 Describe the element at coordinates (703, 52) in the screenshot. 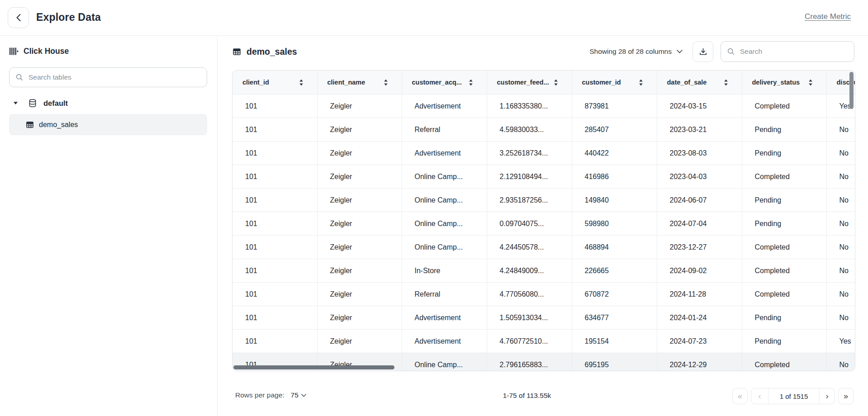

I see `download-icon` at that location.